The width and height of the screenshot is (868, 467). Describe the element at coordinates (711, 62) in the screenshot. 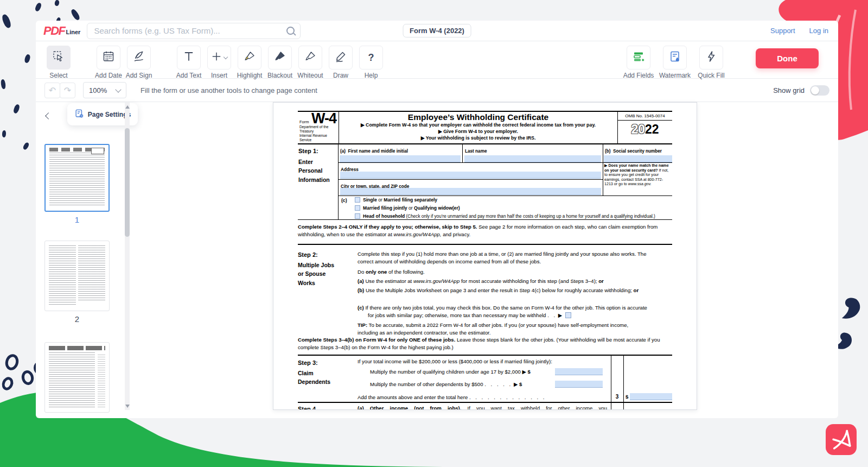

I see `quick-fill-button: Quick Fill` at that location.